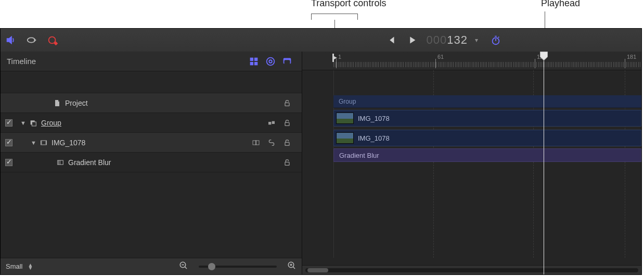  Describe the element at coordinates (238, 267) in the screenshot. I see `zoom-slider-track` at that location.